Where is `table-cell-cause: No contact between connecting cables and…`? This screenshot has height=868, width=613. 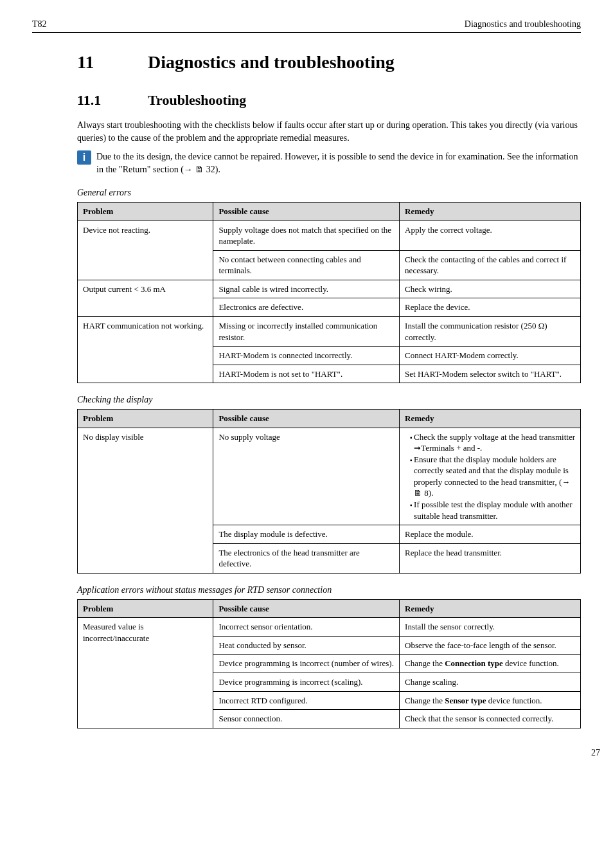
table-cell-cause: No contact between connecting cables and… is located at coordinates (306, 265).